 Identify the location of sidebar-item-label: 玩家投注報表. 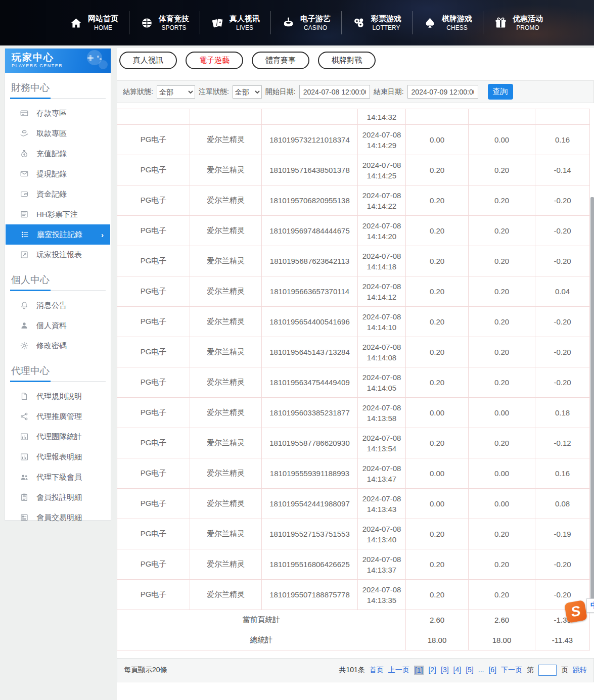
(59, 255).